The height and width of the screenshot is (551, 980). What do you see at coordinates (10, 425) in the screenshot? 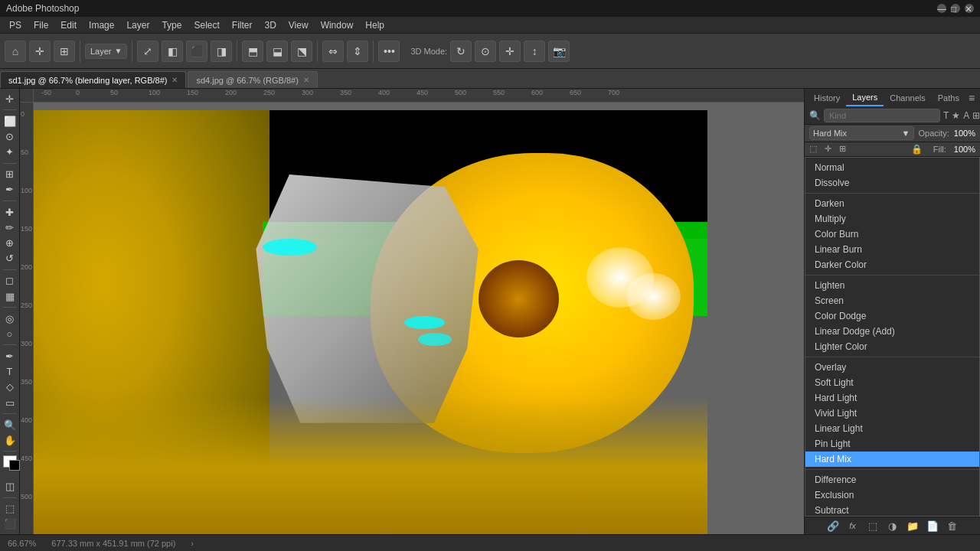
I see `zoom-tool: 🔍` at bounding box center [10, 425].